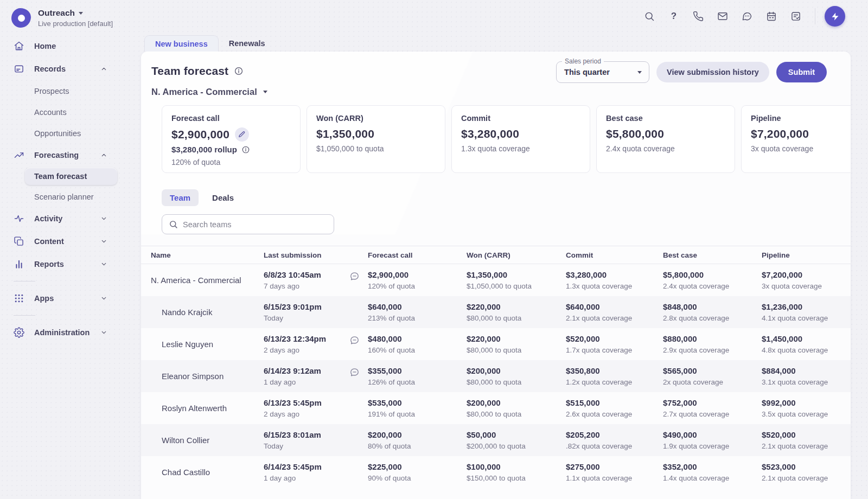 This screenshot has height=499, width=868. What do you see at coordinates (835, 16) in the screenshot?
I see `quick-actions-button` at bounding box center [835, 16].